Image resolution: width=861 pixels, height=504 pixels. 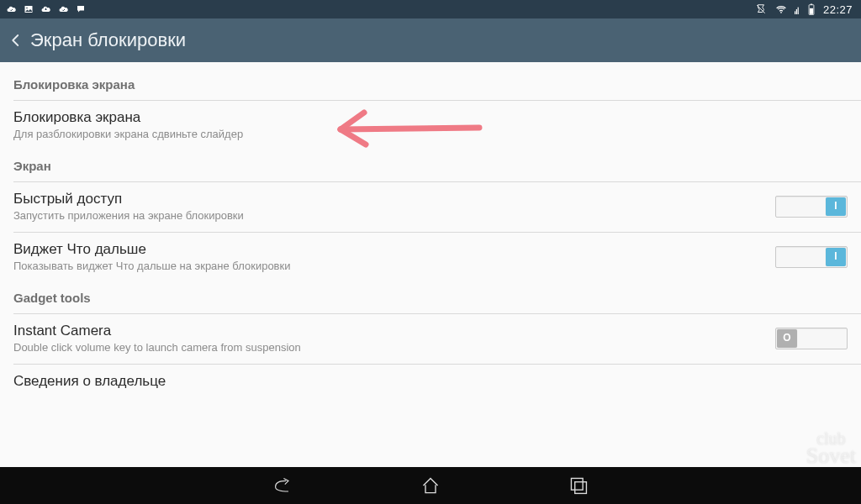 What do you see at coordinates (157, 331) in the screenshot?
I see `item-title: Instant Camera` at bounding box center [157, 331].